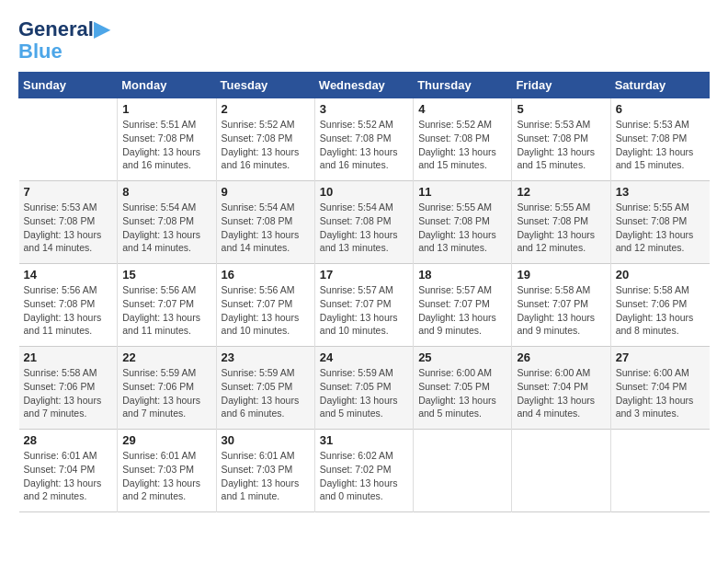 This screenshot has width=728, height=563. I want to click on calendar-cell: 5Sunrise: 5:53 AMSunset: 7:08 PMDaylight…, so click(561, 140).